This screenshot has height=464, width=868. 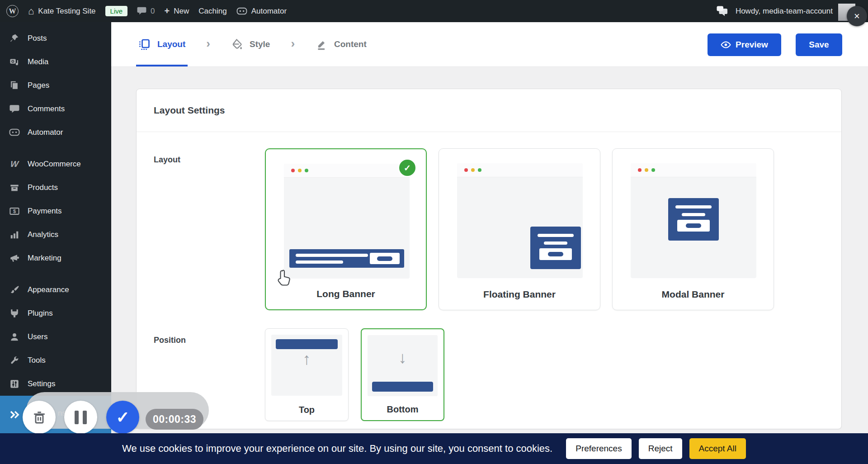 What do you see at coordinates (56, 313) in the screenshot?
I see `sidebar-item-plugins: Plugins` at bounding box center [56, 313].